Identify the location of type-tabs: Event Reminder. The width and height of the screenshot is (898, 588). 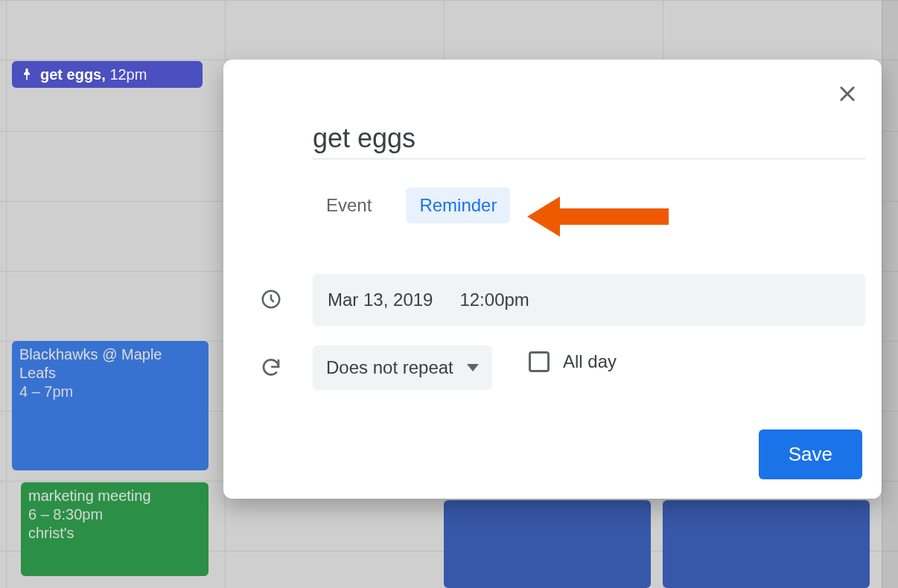
(411, 205).